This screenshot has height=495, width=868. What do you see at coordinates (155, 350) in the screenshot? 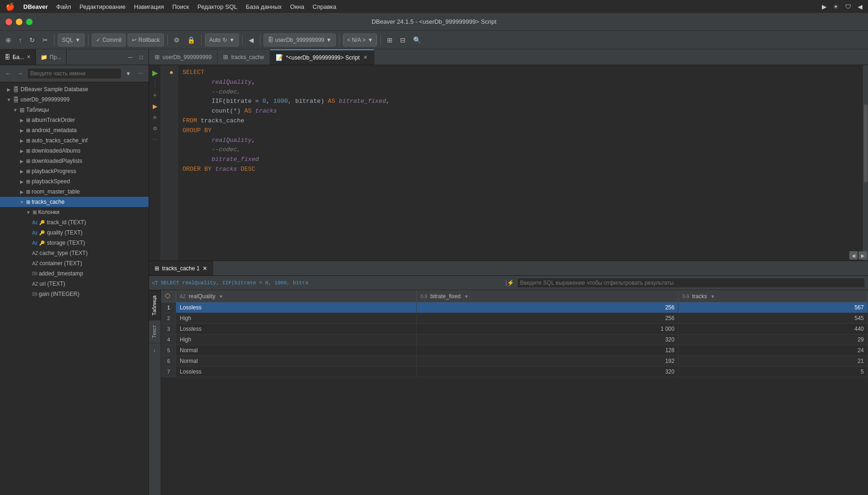
I see `side-tab-back: ←` at bounding box center [155, 350].